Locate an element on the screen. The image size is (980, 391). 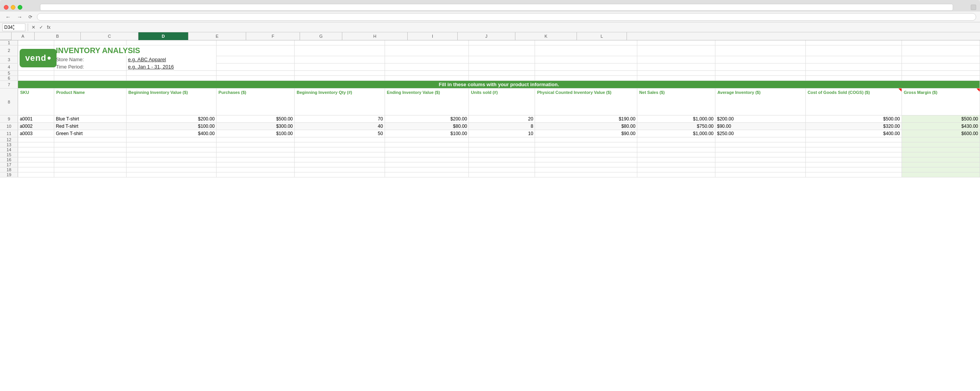
col-header-c: C is located at coordinates (110, 36).